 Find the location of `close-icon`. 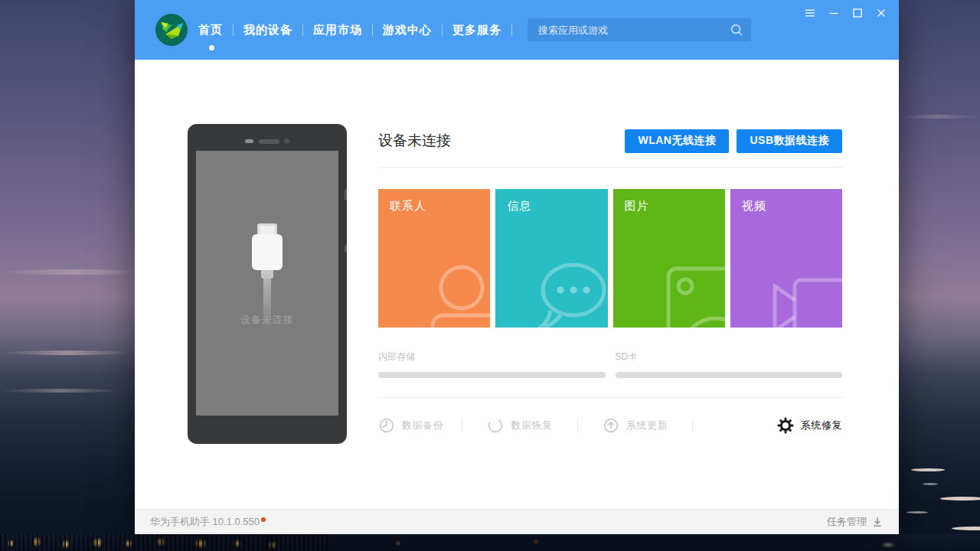

close-icon is located at coordinates (881, 13).